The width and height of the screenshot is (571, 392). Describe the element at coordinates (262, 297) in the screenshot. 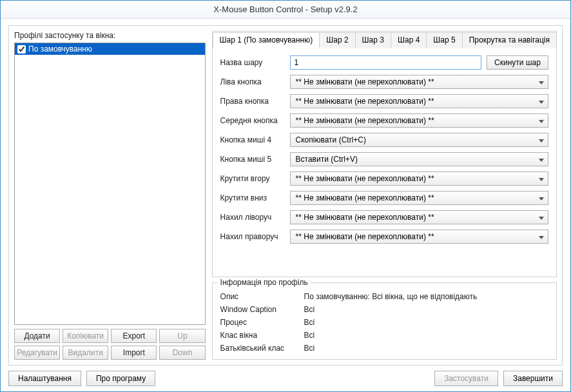

I see `info-desc-label: Опис` at that location.